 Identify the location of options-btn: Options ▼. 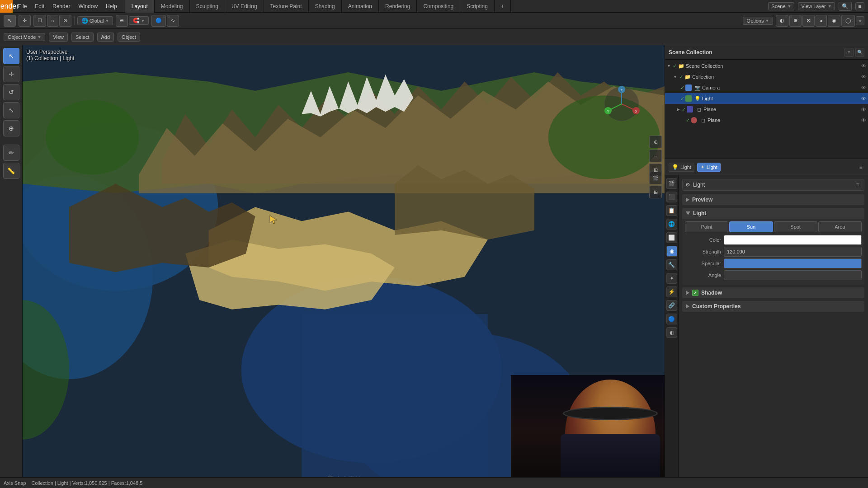
(758, 21).